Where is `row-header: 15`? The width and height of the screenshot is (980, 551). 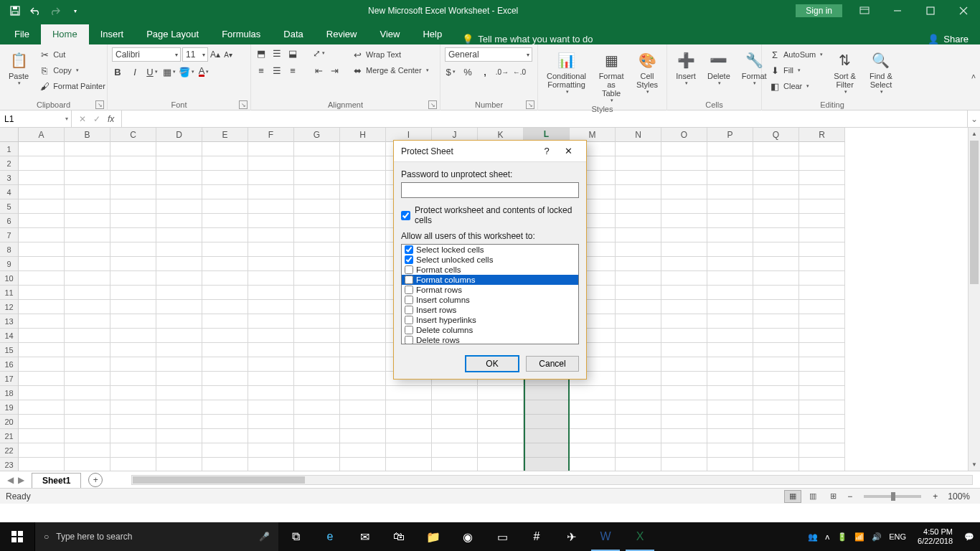
row-header: 15 is located at coordinates (9, 350).